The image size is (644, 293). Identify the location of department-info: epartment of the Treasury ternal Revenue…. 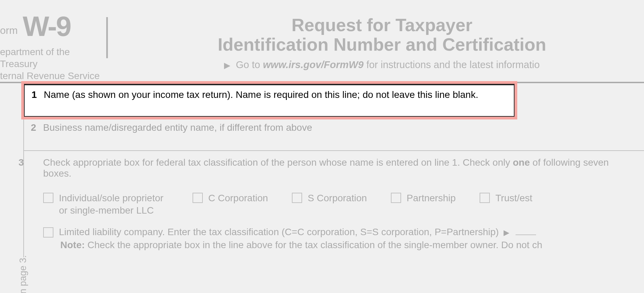
(53, 64).